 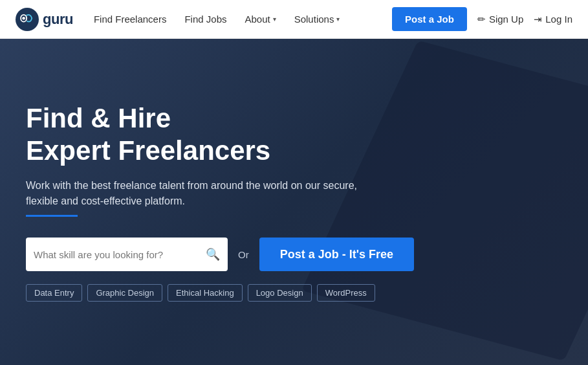 What do you see at coordinates (220, 293) in the screenshot?
I see `tags-row: Data Entry Graphic Design Ethical Hackin…` at bounding box center [220, 293].